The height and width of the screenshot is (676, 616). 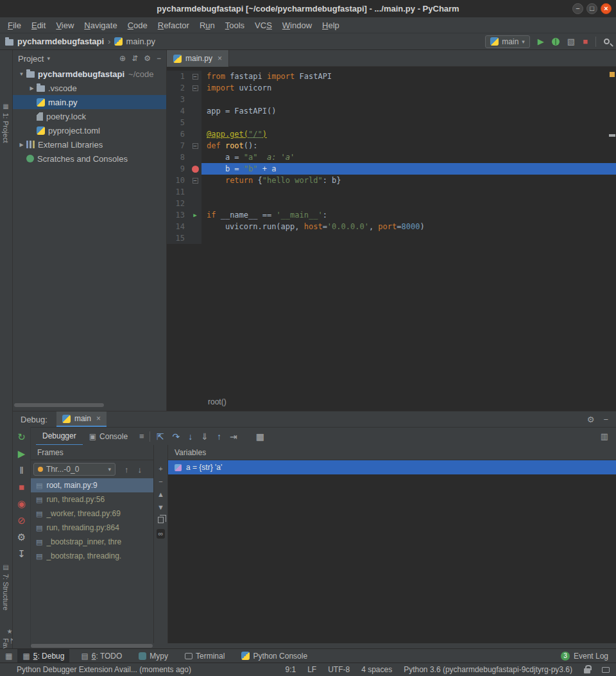 I want to click on project-view-select: Project ▾, so click(x=34, y=59).